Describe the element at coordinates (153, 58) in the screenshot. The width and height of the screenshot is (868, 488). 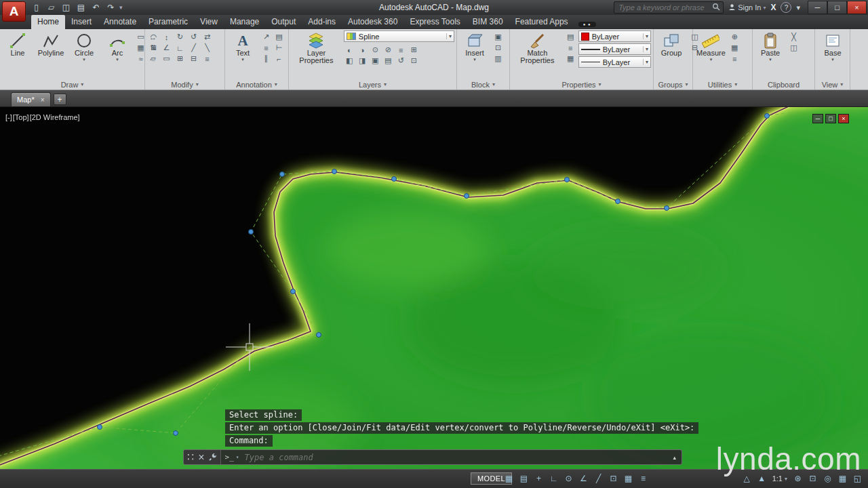
I see `modify-tool-icon: ▱` at that location.